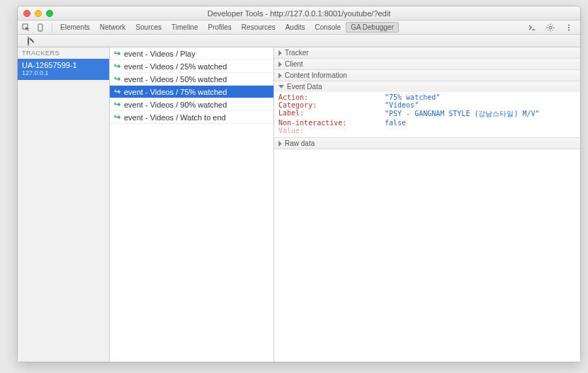  What do you see at coordinates (64, 205) in the screenshot?
I see `trackers-sidebar: TRACKERS UA-12657599-1 127.0.0.1` at bounding box center [64, 205].